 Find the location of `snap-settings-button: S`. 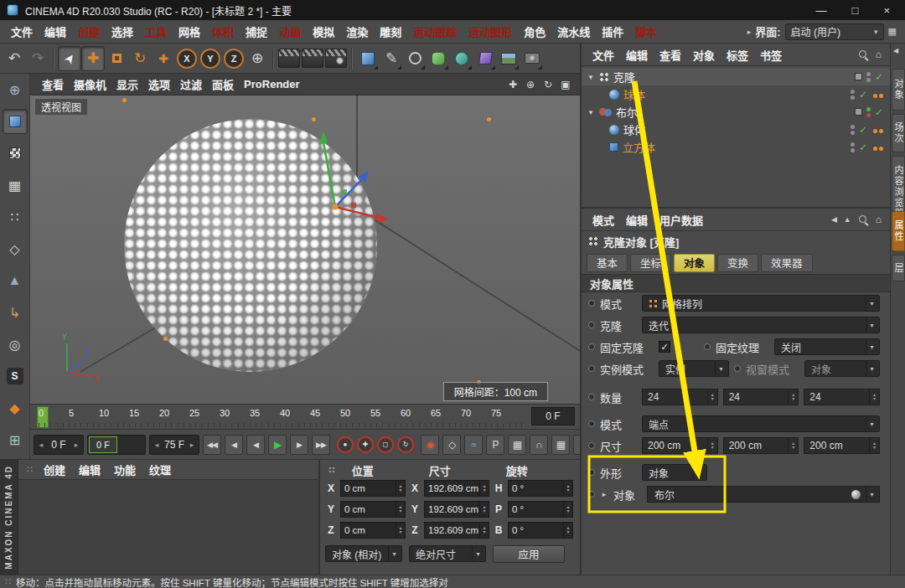

snap-settings-button: S is located at coordinates (15, 376).